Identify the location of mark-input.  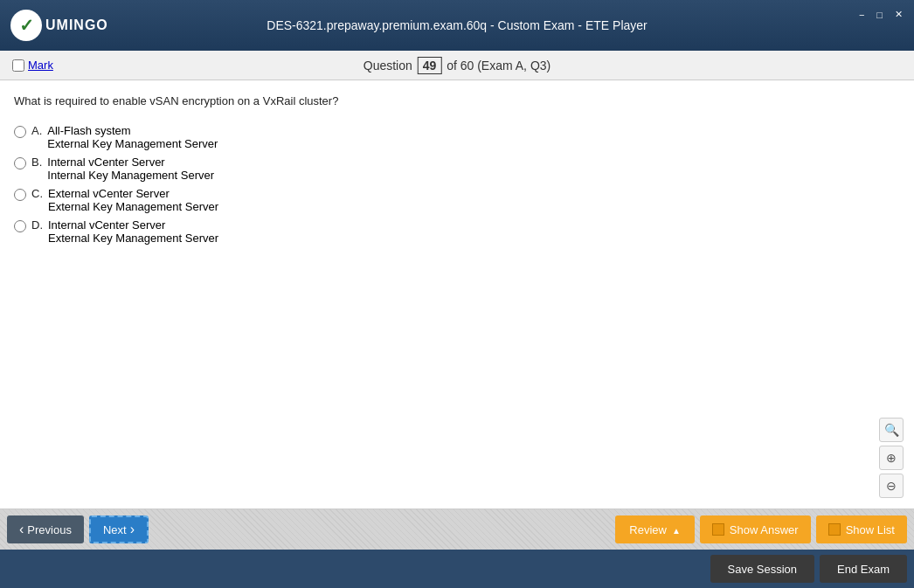
(18, 66).